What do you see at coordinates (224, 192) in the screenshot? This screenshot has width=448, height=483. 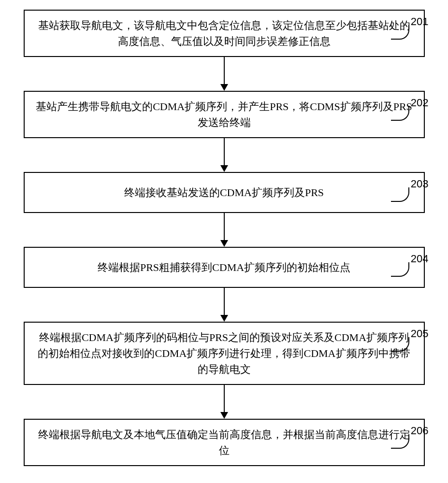 I see `step-box-203: 终端接收基站发送的CDMA扩频序列及PRS 203` at bounding box center [224, 192].